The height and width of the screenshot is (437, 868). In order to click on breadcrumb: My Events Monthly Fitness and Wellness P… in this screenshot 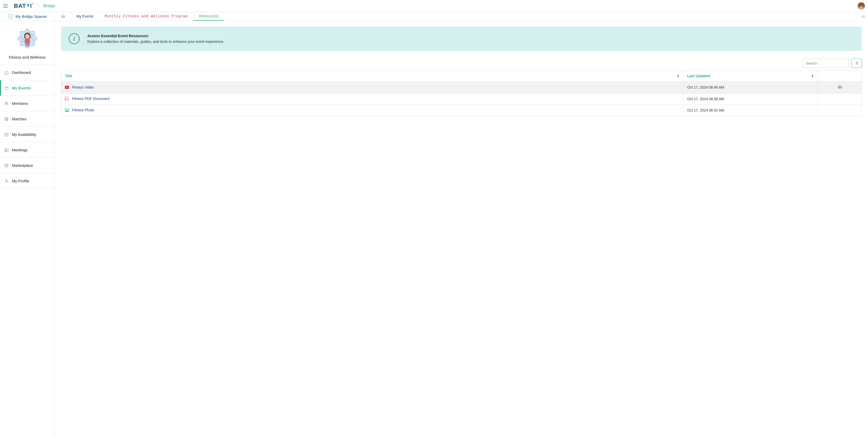, I will do `click(456, 16)`.